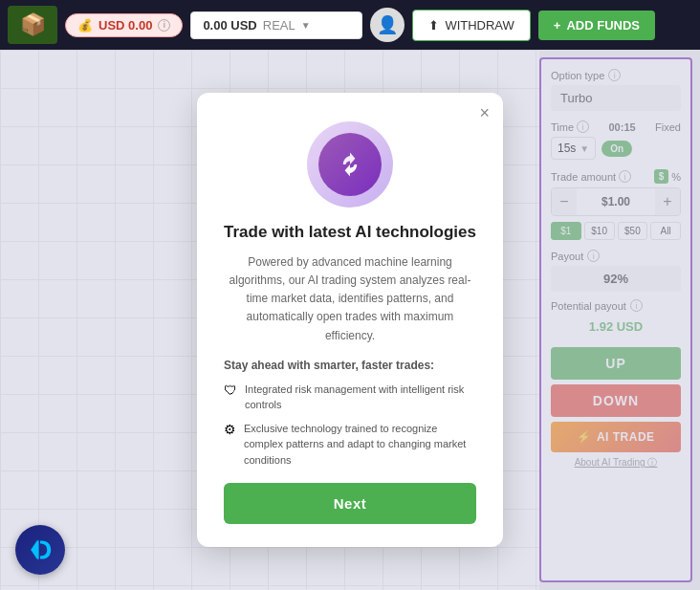 Image resolution: width=700 pixels, height=590 pixels. What do you see at coordinates (350, 25) in the screenshot?
I see `navbar: 📦 💰 USD 0.00 i 0.00 USD REAL ▼ 👤 ⬆ WITHD…` at bounding box center [350, 25].